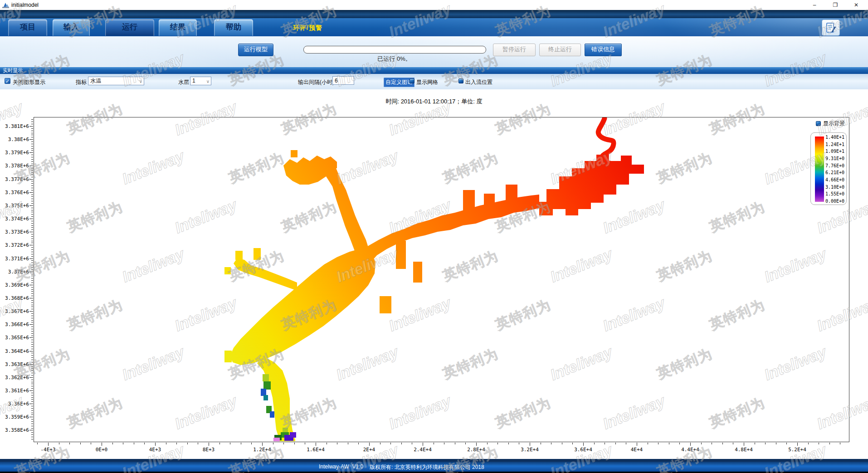 This screenshot has width=868, height=473. I want to click on x-tick-label: -4E+3, so click(48, 450).